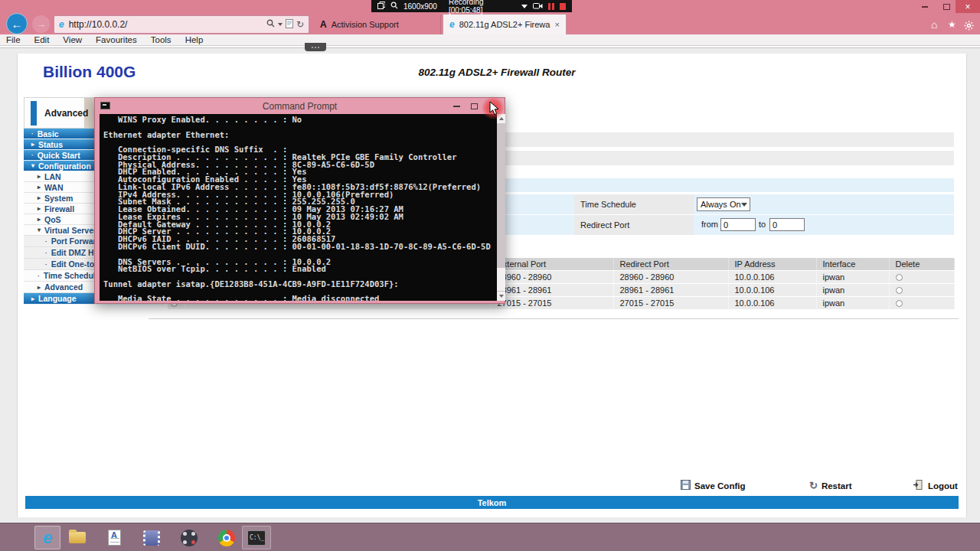  What do you see at coordinates (671, 264) in the screenshot?
I see `col-redirect-port: Redirect Port` at bounding box center [671, 264].